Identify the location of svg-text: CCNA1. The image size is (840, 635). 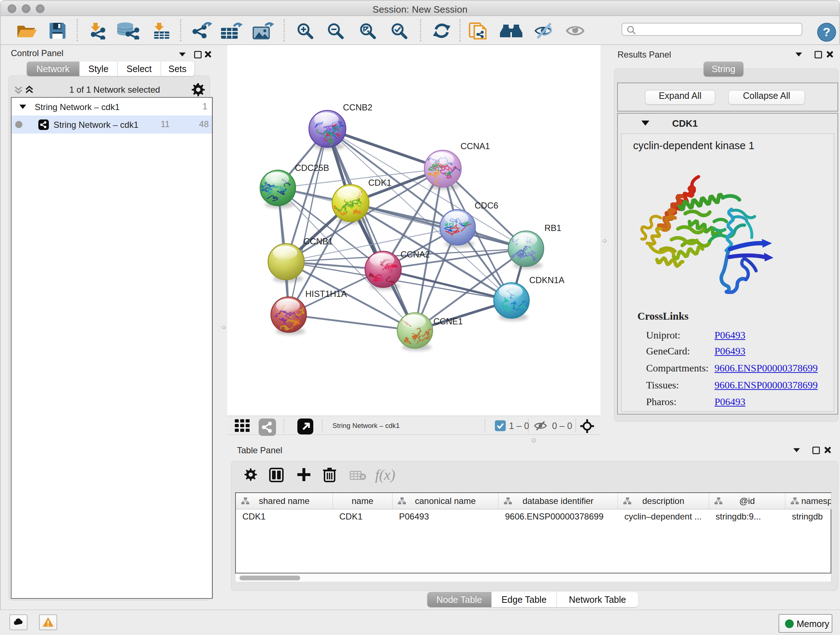
(475, 146).